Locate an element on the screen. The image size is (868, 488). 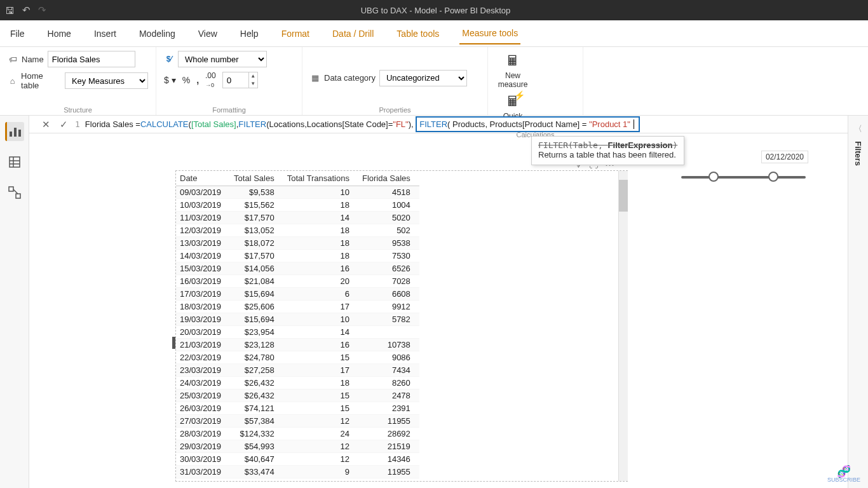
cell-date: 30/03/2019 is located at coordinates (203, 459).